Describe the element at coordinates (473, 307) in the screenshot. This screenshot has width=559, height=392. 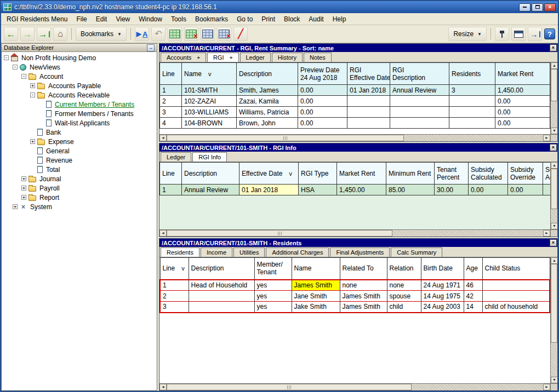
I see `cell: 14` at that location.